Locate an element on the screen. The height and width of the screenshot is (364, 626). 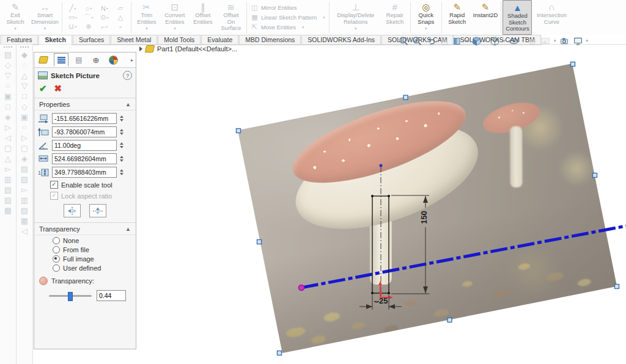
fillet-tool-icon: ⌐▾ is located at coordinates (105, 27).